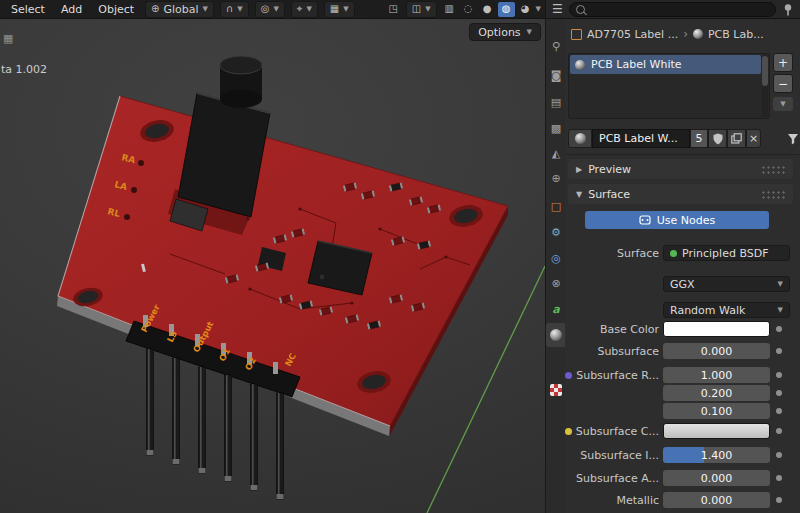 The width and height of the screenshot is (800, 513). Describe the element at coordinates (726, 310) in the screenshot. I see `sss-method-dropdown: Random Walk ▼` at that location.